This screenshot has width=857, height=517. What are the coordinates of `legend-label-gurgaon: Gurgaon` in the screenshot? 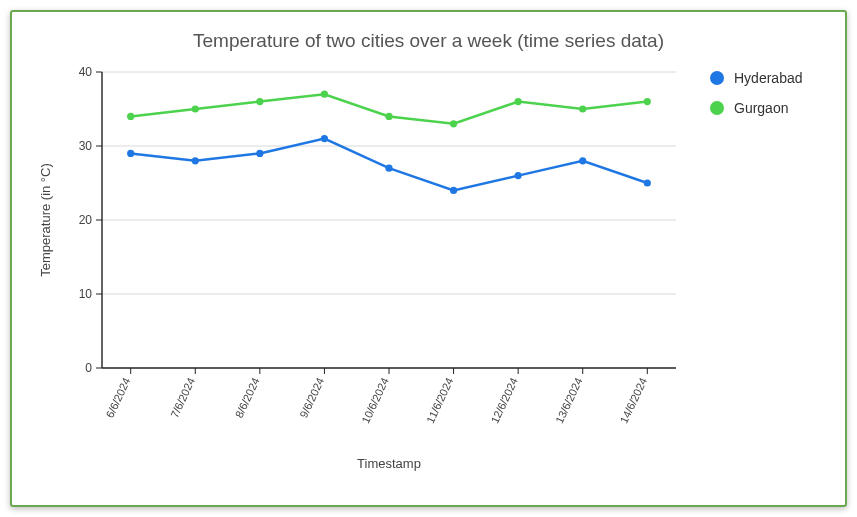 It's located at (761, 108).